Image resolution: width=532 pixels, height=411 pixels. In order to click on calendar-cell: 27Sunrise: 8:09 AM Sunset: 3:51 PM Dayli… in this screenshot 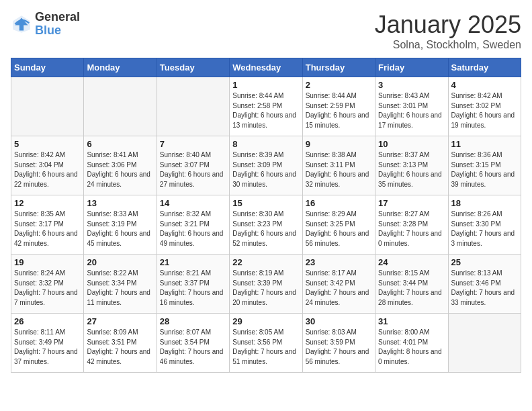, I will do `click(120, 343)`.